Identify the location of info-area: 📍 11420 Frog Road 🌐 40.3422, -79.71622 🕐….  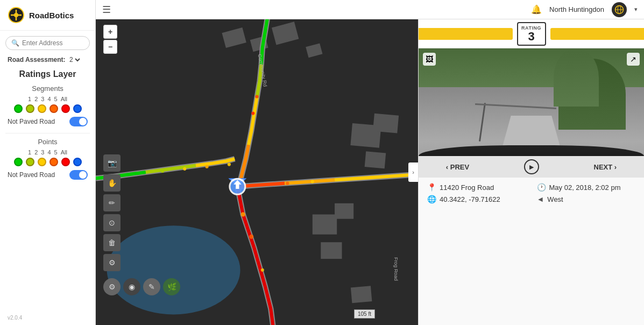
(532, 195).